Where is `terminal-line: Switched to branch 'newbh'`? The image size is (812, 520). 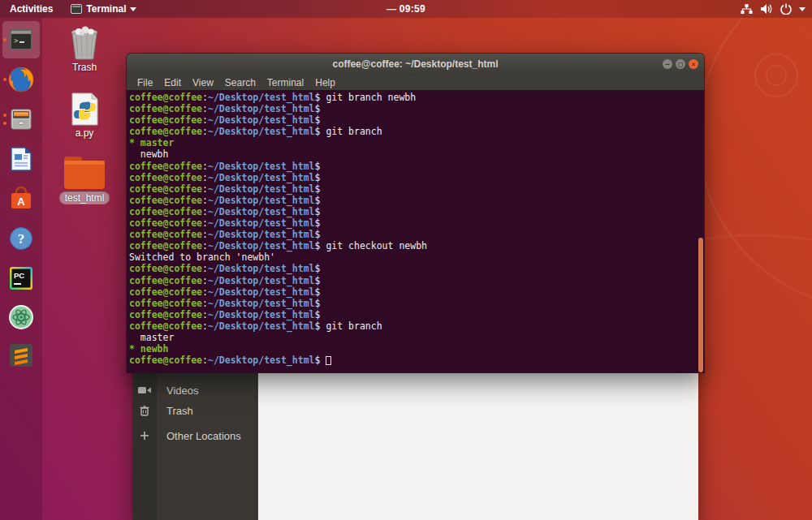 terminal-line: Switched to branch 'newbh' is located at coordinates (417, 257).